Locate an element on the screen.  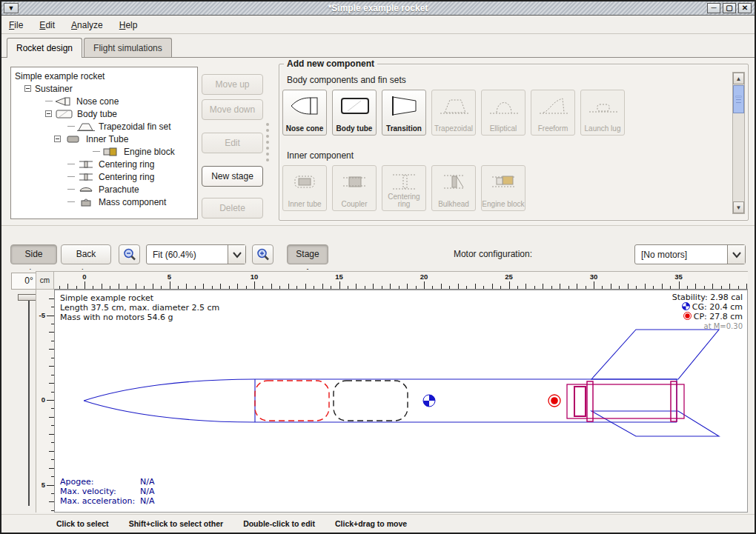
add-centering-ring-button: Centering ring is located at coordinates (404, 188).